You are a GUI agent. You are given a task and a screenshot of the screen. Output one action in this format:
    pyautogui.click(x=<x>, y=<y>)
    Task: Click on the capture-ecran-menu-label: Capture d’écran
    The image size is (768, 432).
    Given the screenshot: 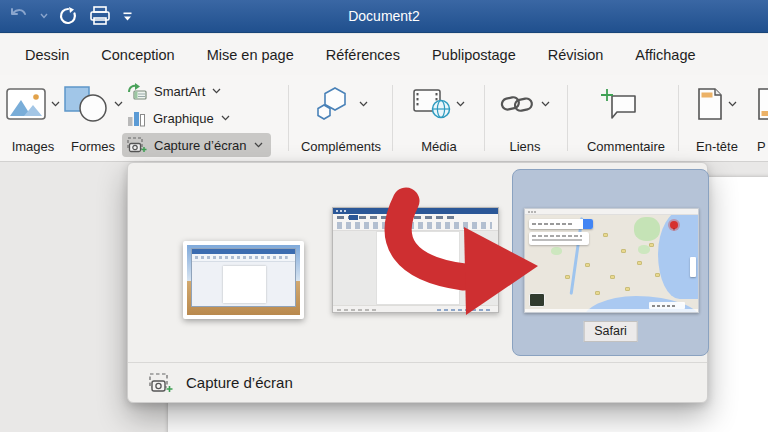 What is the action you would take?
    pyautogui.click(x=240, y=382)
    